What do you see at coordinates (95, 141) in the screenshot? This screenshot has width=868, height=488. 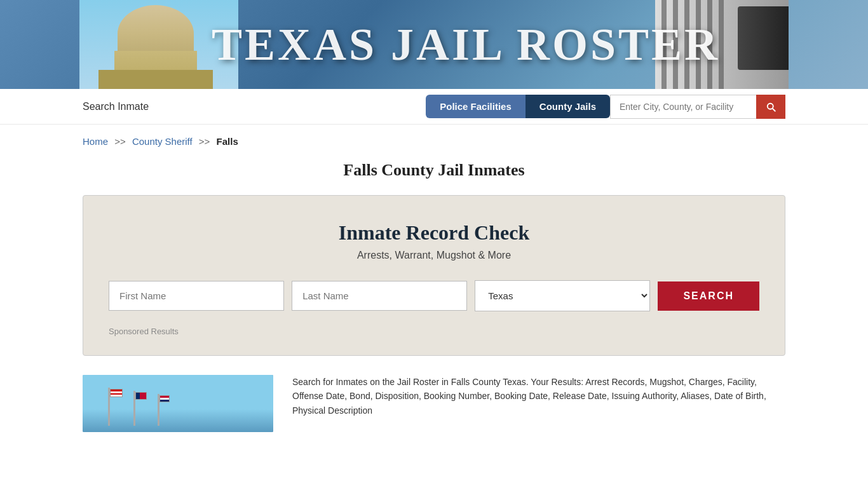 I see `breadcrumb-home: Home` at bounding box center [95, 141].